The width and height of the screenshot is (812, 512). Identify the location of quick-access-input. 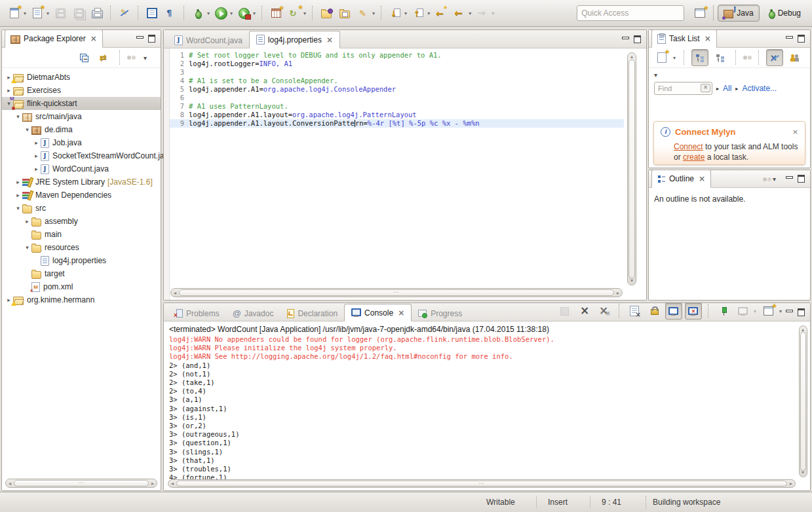
(630, 13).